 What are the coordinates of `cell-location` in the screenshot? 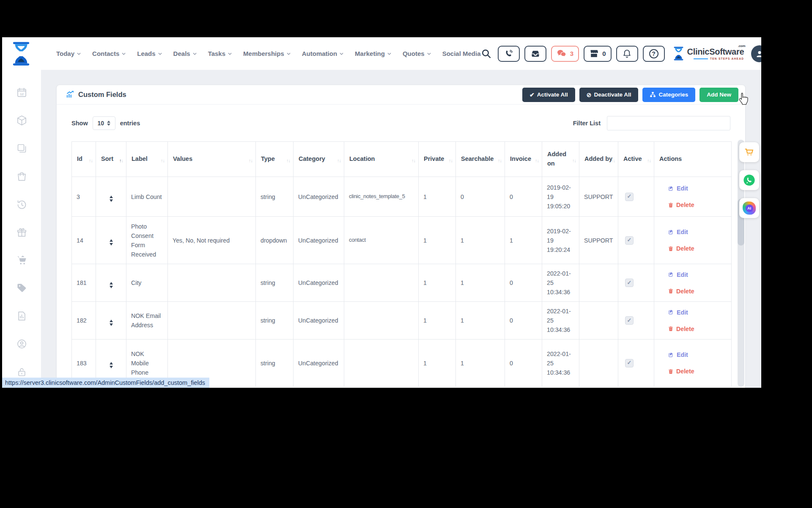 It's located at (381, 321).